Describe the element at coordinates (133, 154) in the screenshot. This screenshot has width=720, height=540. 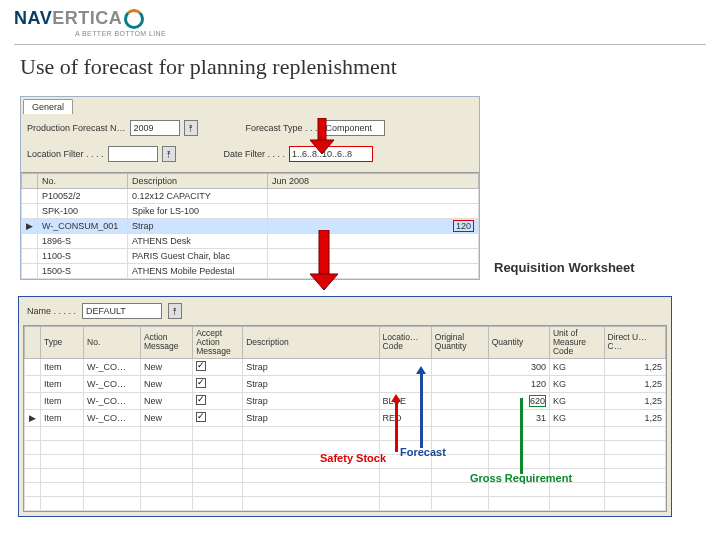
I see `location-field` at that location.